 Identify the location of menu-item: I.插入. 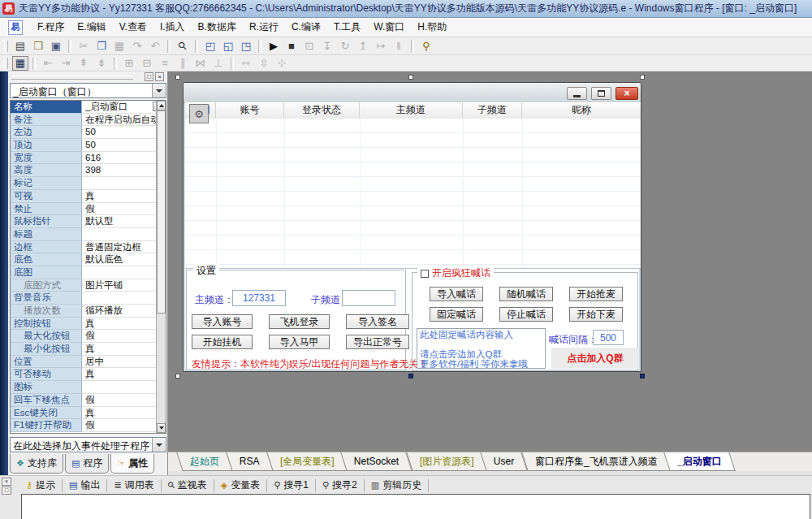
(172, 28).